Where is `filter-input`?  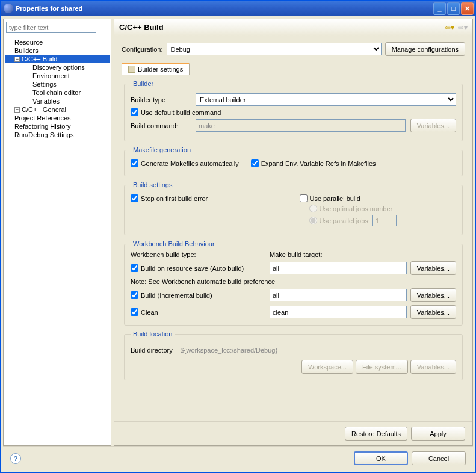 filter-input is located at coordinates (51, 28).